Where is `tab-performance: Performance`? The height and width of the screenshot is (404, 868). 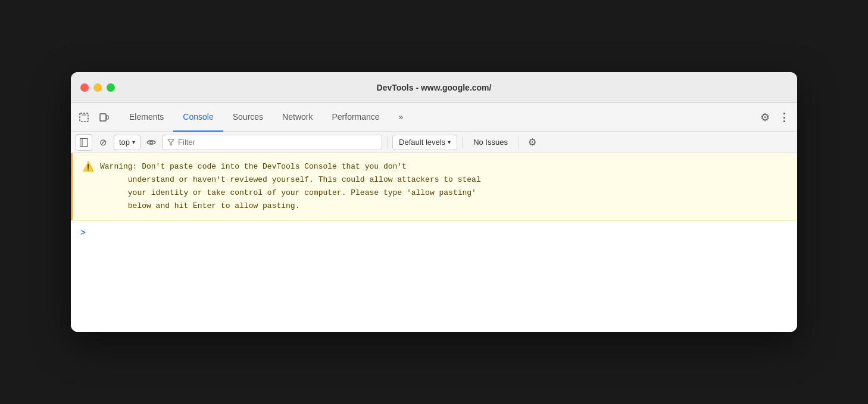
tab-performance: Performance is located at coordinates (355, 117).